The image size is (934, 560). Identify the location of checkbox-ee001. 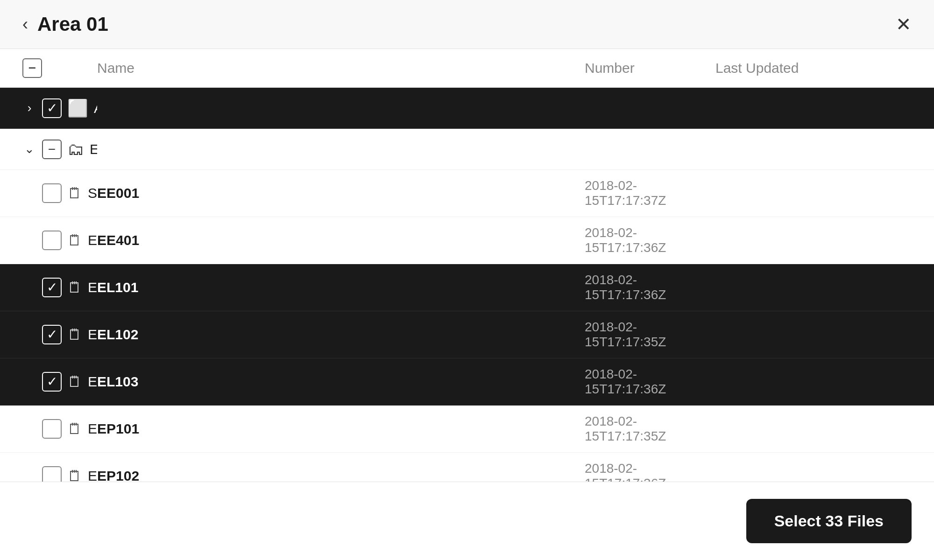
(52, 193).